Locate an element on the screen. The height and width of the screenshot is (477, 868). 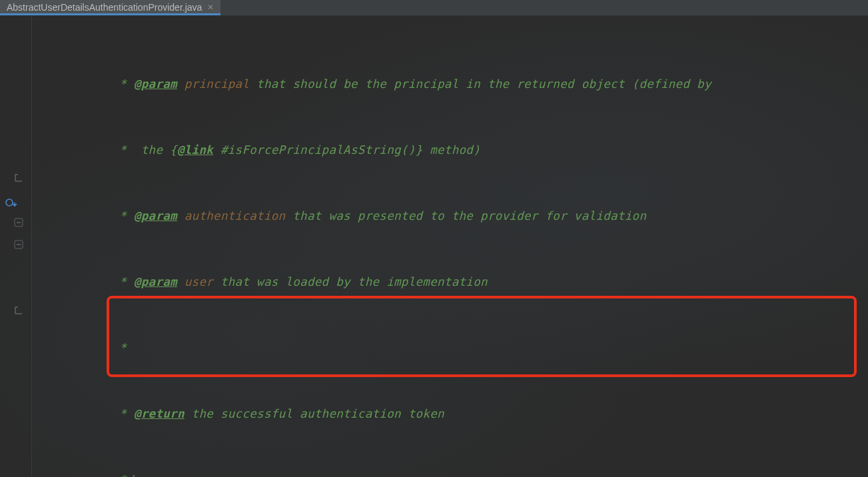
code-line: * is located at coordinates (393, 348).